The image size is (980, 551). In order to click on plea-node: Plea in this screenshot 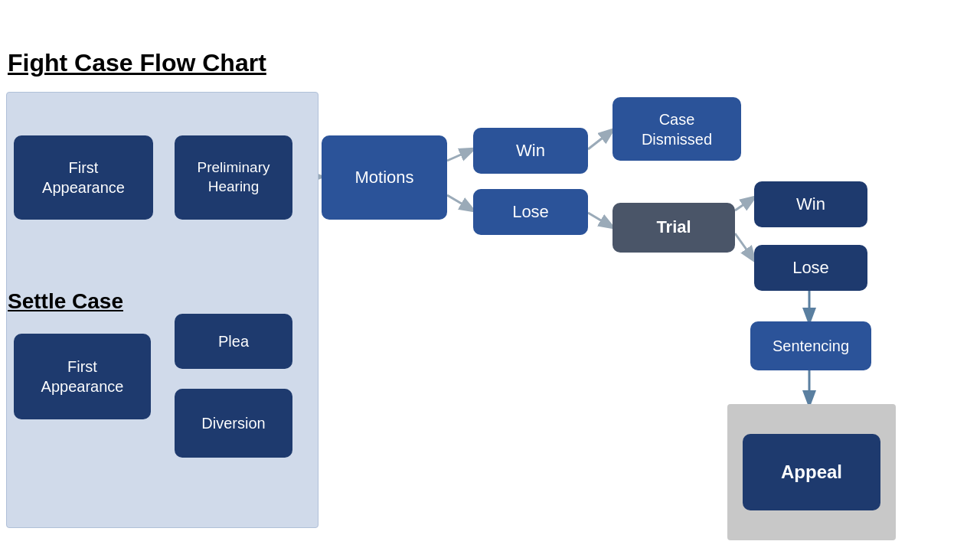, I will do `click(234, 341)`.